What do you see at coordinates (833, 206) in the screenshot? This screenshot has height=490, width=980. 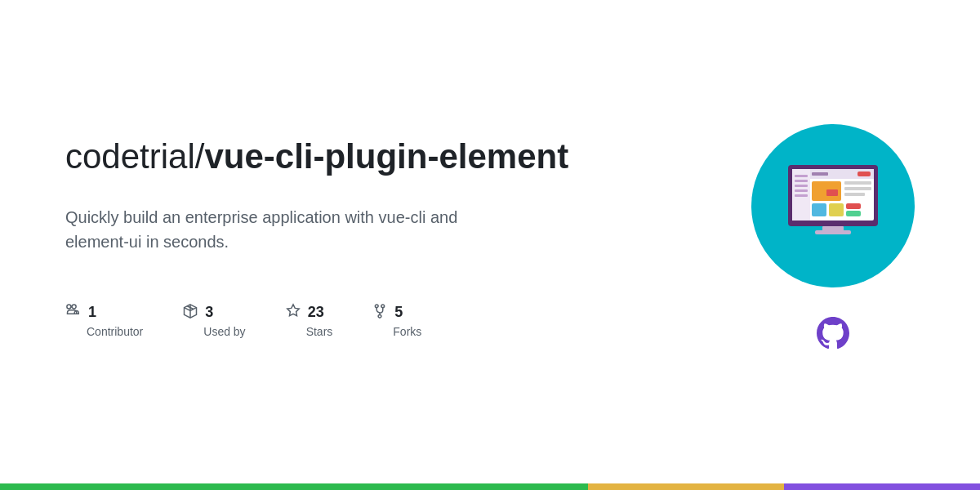 I see `monitor-svg` at bounding box center [833, 206].